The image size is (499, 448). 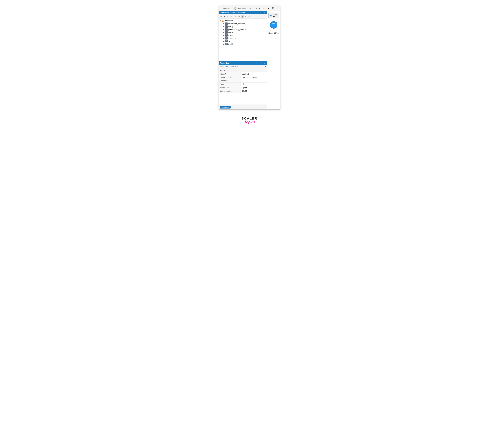 I want to click on props-categorize-btn: ⊞, so click(x=221, y=70).